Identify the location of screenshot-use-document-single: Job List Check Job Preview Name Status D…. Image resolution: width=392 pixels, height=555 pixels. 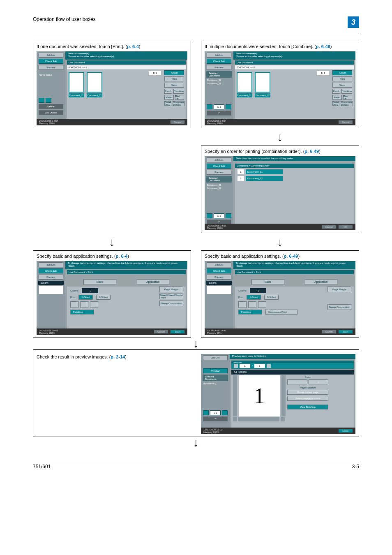
(112, 88).